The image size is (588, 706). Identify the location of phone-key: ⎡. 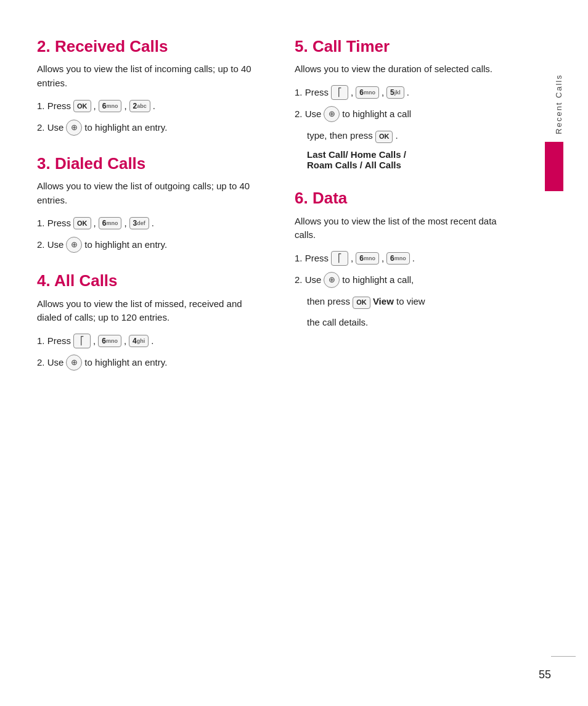
(82, 342).